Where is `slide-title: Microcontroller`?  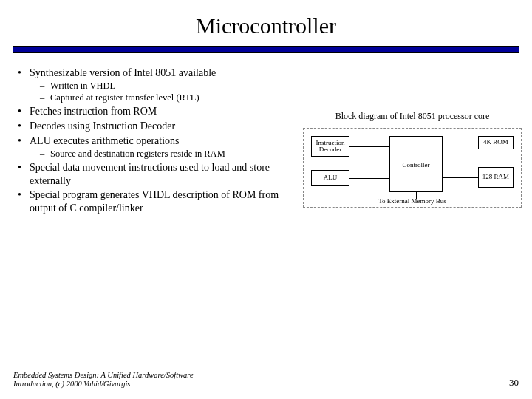 slide-title: Microcontroller is located at coordinates (266, 23).